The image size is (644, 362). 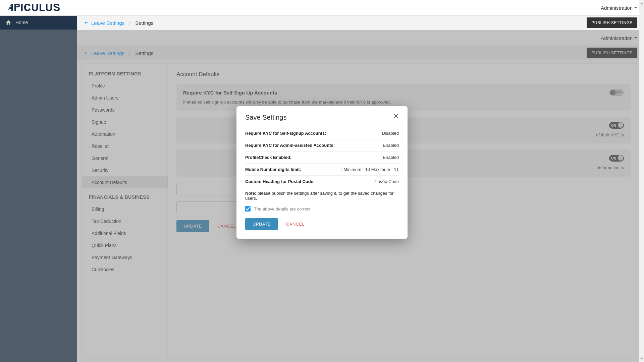 I want to click on card-title: Require KYC for Self Sign Up Accounts, so click(x=230, y=93).